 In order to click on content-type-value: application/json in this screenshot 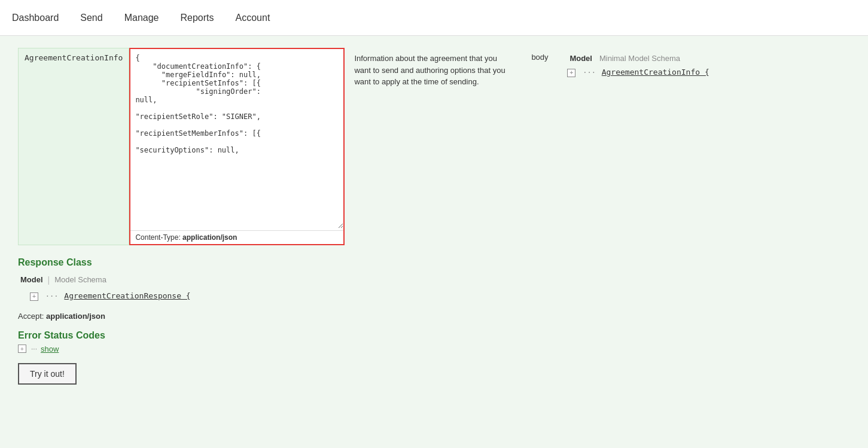, I will do `click(209, 237)`.